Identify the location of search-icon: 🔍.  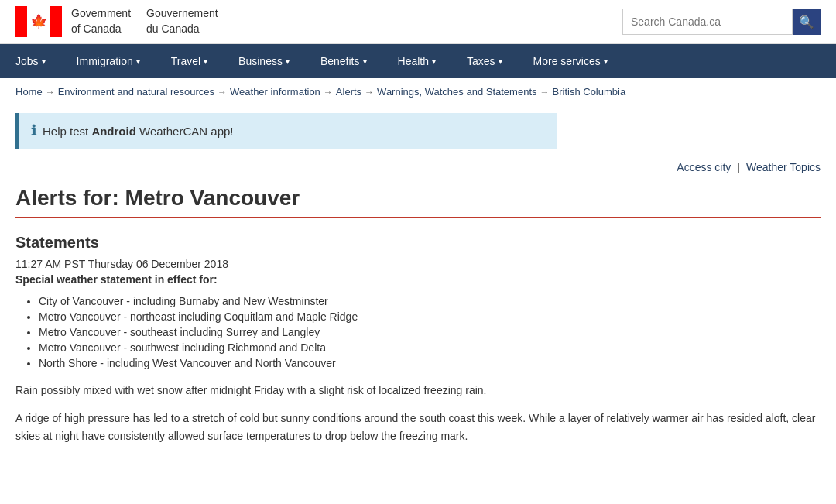
(807, 22).